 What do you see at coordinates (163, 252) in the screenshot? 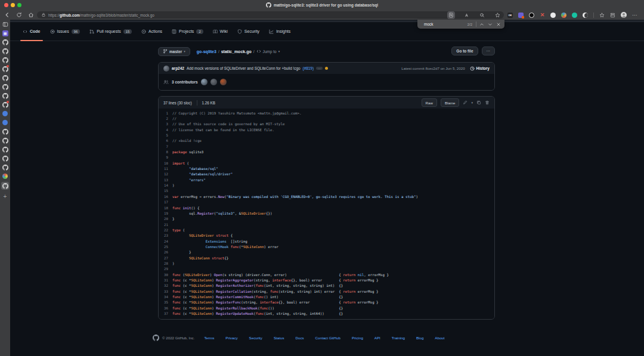
I see `line-number: 26` at bounding box center [163, 252].